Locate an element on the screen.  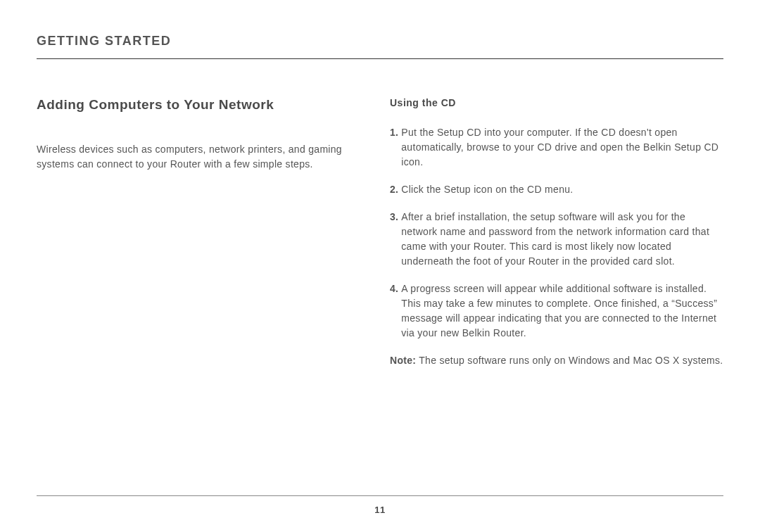
list-item: 2. Click the Setup icon on the CD menu. is located at coordinates (557, 190).